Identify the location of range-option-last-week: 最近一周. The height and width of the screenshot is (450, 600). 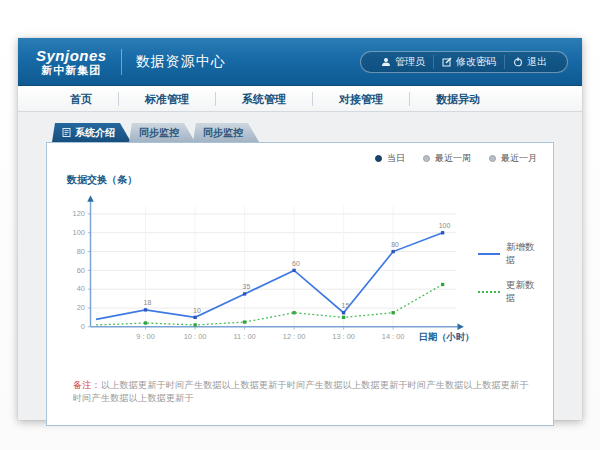
(447, 158).